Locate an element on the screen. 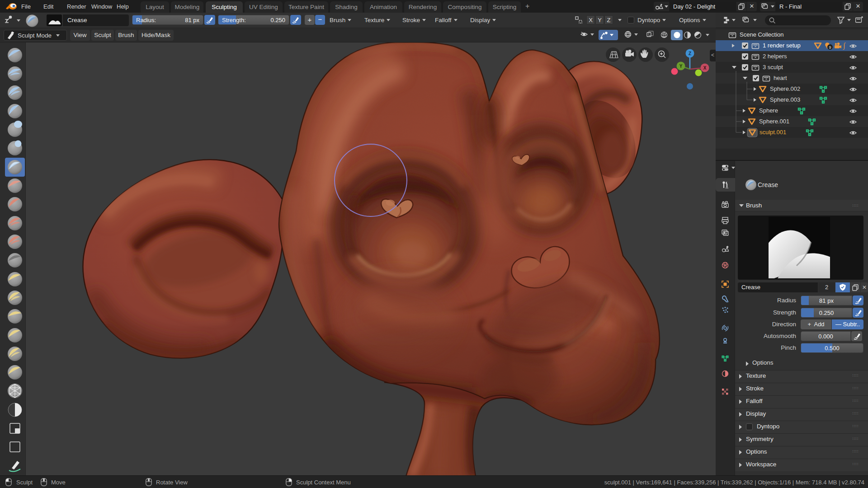 The width and height of the screenshot is (868, 488). svg-text: Z is located at coordinates (690, 53).